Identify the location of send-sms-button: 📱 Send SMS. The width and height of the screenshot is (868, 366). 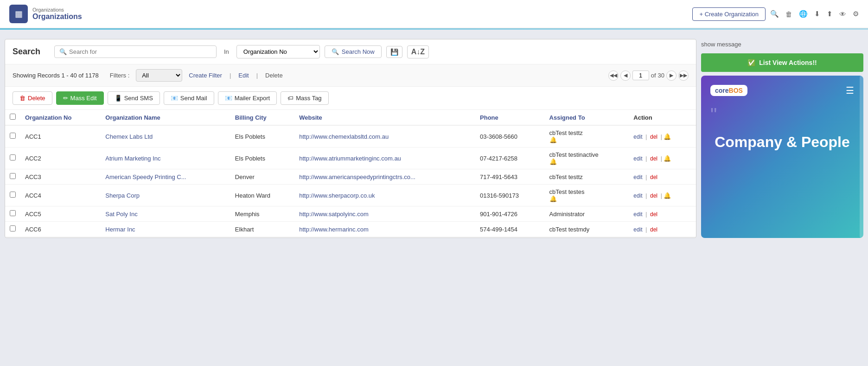
(134, 98).